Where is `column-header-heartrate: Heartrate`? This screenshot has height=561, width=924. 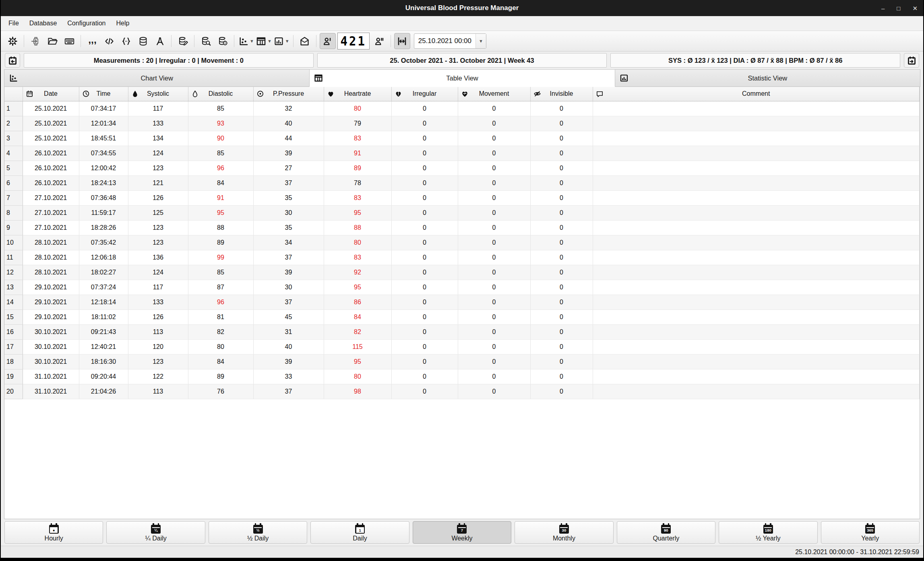 column-header-heartrate: Heartrate is located at coordinates (358, 94).